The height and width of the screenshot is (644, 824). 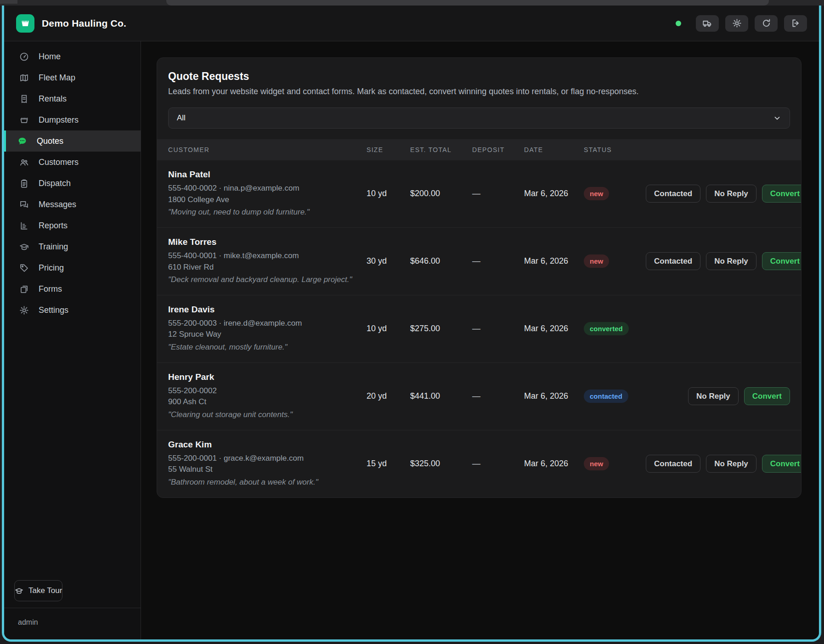 I want to click on gauge-icon, so click(x=24, y=57).